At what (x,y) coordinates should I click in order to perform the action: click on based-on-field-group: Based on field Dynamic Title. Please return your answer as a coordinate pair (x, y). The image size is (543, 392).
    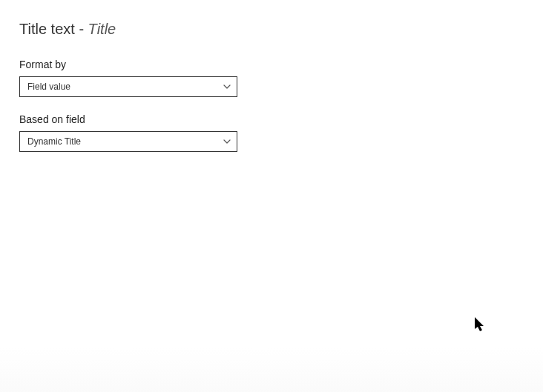
    Looking at the image, I should click on (272, 133).